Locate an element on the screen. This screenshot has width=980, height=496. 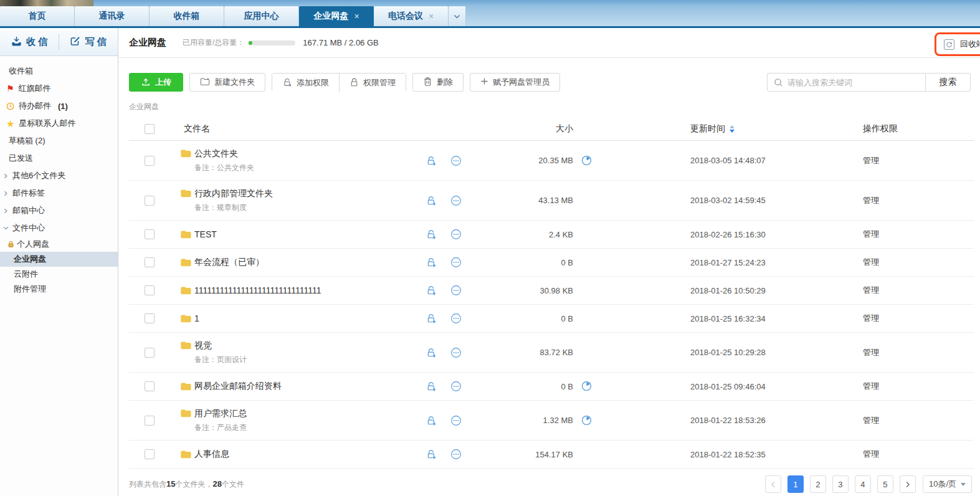
tab-phone-conference: 电话会议× is located at coordinates (411, 16).